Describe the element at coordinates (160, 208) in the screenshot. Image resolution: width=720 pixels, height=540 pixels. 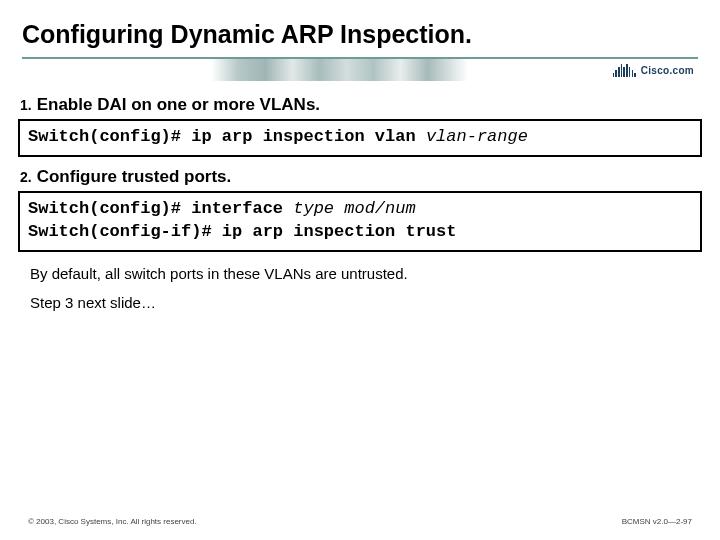
I see `code-text: Switch(config)# interface` at that location.